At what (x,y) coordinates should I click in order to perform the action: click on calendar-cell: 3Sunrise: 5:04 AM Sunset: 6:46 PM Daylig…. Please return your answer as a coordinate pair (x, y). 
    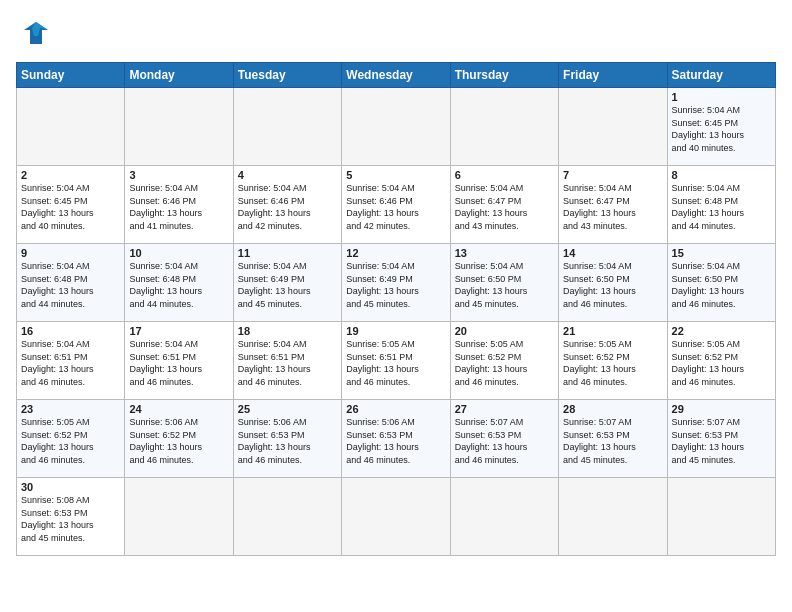
    Looking at the image, I should click on (179, 205).